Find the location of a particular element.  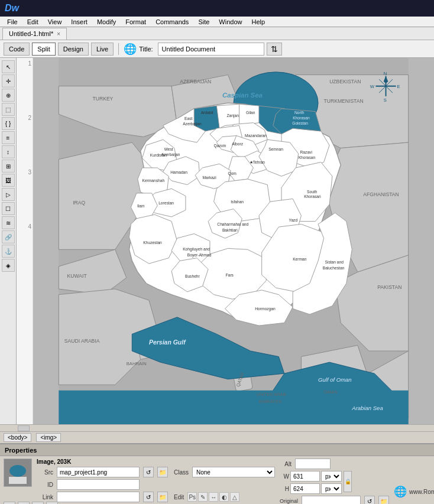

svg-text: N is located at coordinates (386, 73).